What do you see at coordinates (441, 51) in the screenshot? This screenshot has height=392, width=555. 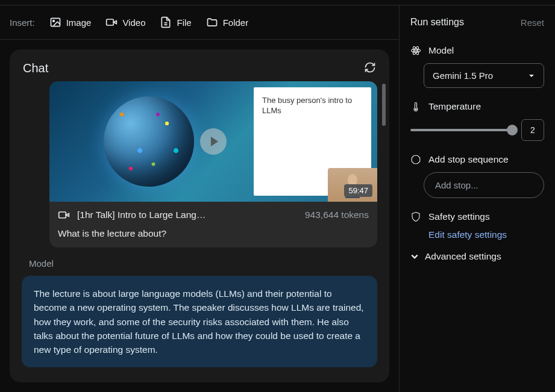 I see `model-setting-label: Model` at bounding box center [441, 51].